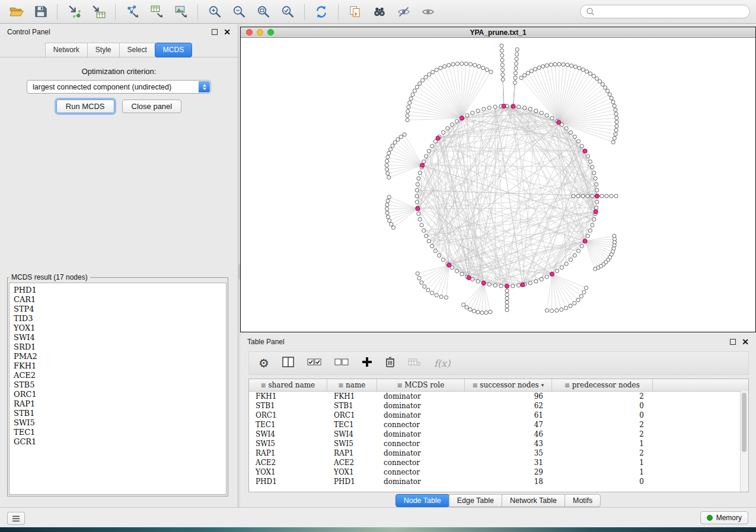 Image resolution: width=756 pixels, height=532 pixels. I want to click on deselect-all-rows-icon, so click(342, 363).